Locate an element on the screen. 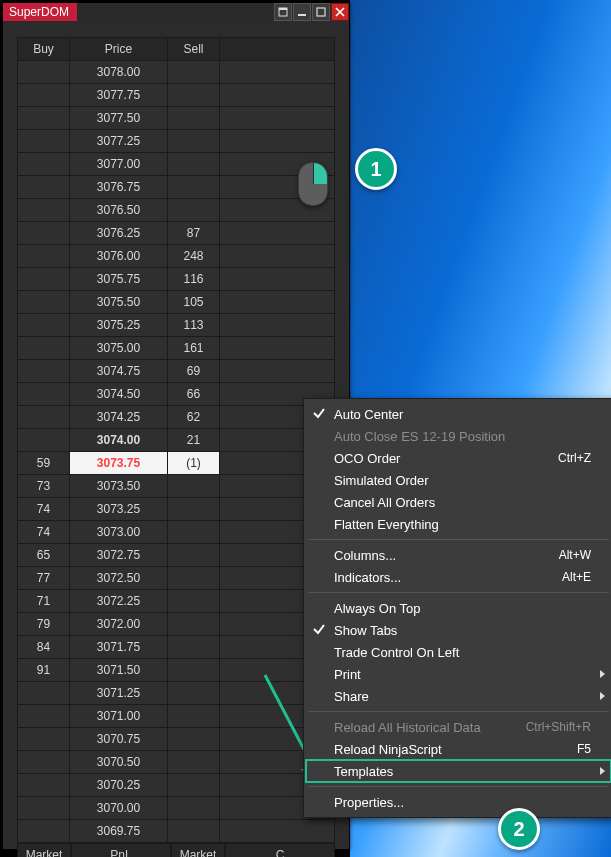 The image size is (611, 857). dom-row: 3071.25 is located at coordinates (176, 694).